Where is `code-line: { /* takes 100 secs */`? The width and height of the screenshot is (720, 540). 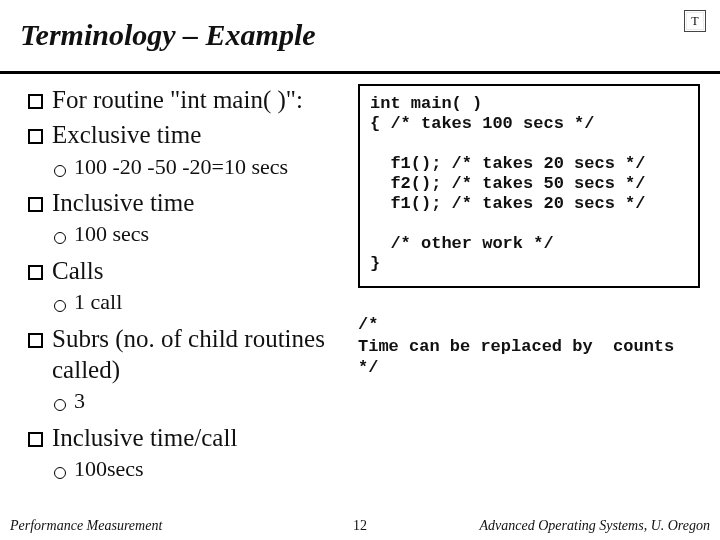 code-line: { /* takes 100 secs */ is located at coordinates (482, 124).